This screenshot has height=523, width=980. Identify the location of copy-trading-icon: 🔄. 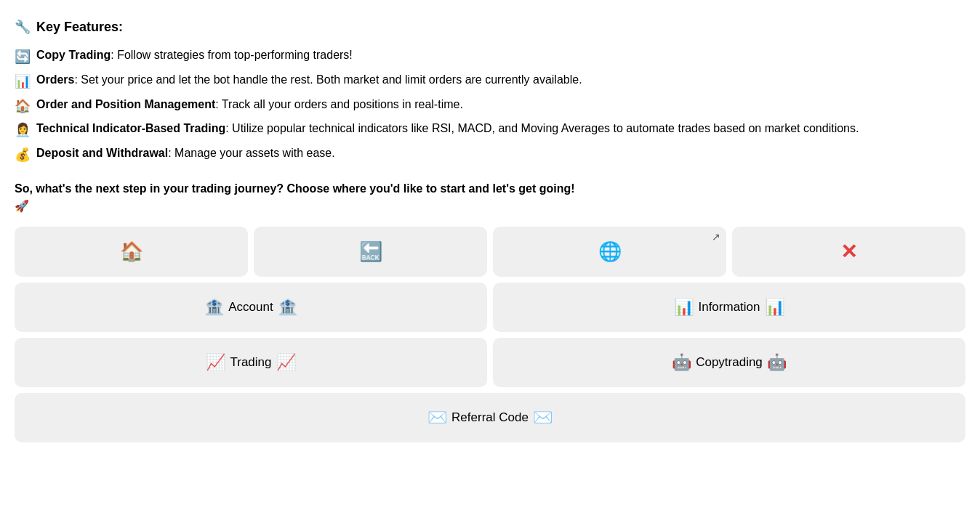
(23, 57).